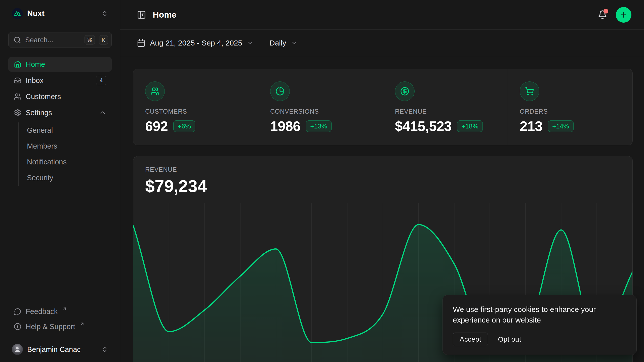 The height and width of the screenshot is (362, 644). Describe the element at coordinates (17, 14) in the screenshot. I see `nuxt-logo-icon` at that location.